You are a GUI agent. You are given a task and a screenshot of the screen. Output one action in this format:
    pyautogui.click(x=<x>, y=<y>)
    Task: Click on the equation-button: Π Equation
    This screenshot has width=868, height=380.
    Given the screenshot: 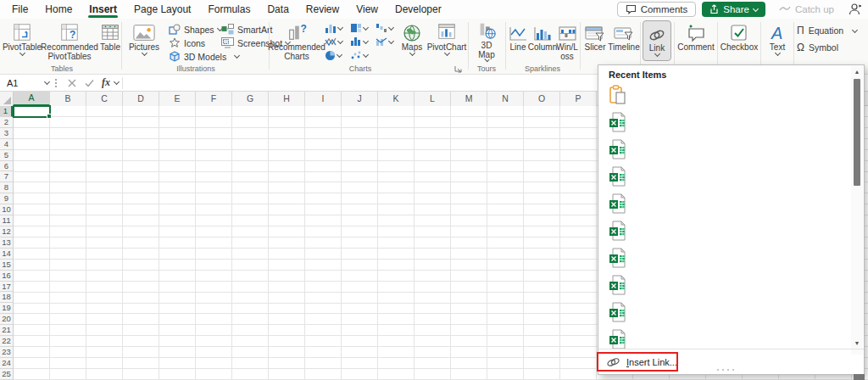 What is the action you would take?
    pyautogui.click(x=827, y=31)
    